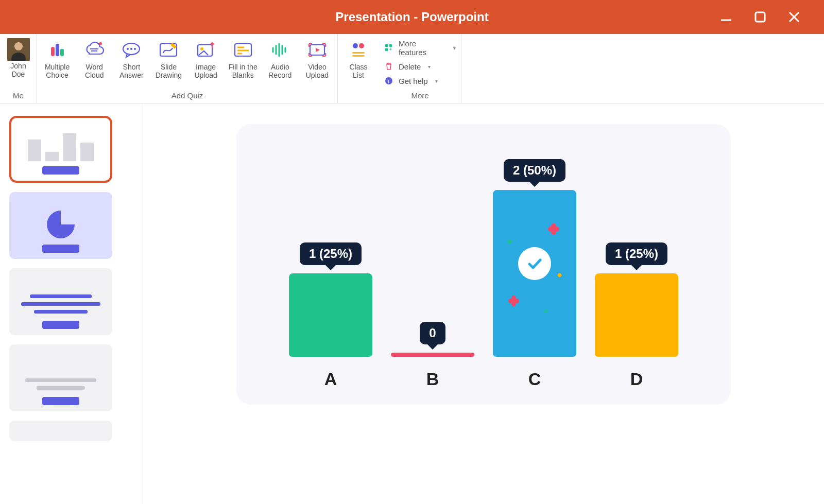 The height and width of the screenshot is (504, 824). What do you see at coordinates (433, 333) in the screenshot?
I see `chart-value-label: 0` at bounding box center [433, 333].